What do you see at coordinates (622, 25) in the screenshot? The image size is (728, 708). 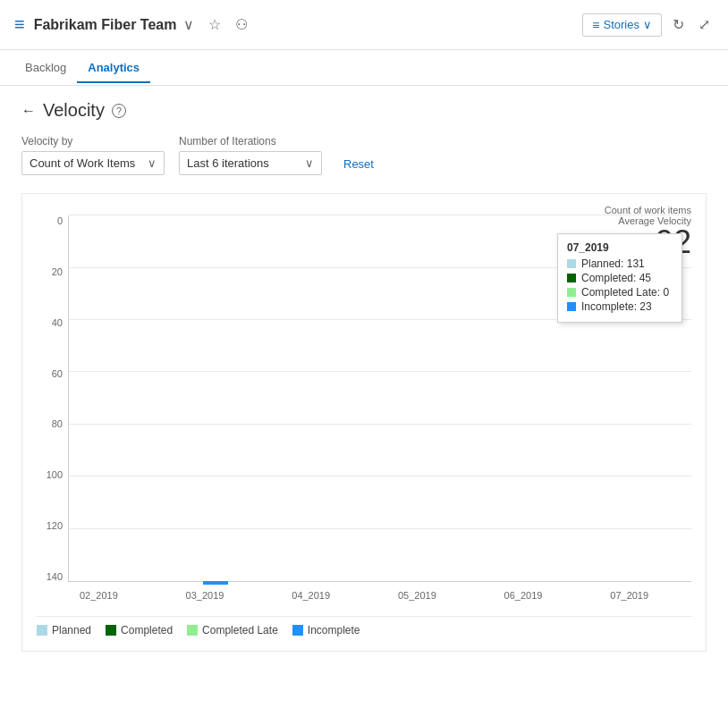 I see `stories-label: Stories` at bounding box center [622, 25].